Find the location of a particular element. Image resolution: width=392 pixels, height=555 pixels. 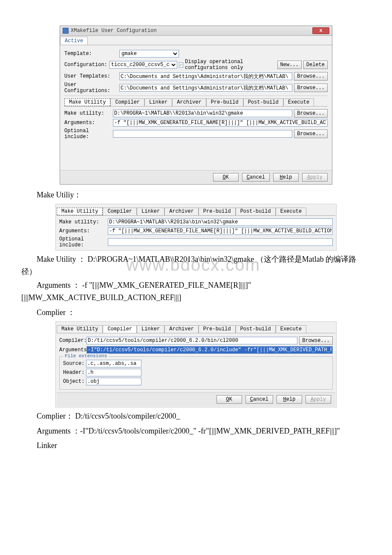

file-extensions-group: File extensions Source: Header: Object: is located at coordinates (196, 373).